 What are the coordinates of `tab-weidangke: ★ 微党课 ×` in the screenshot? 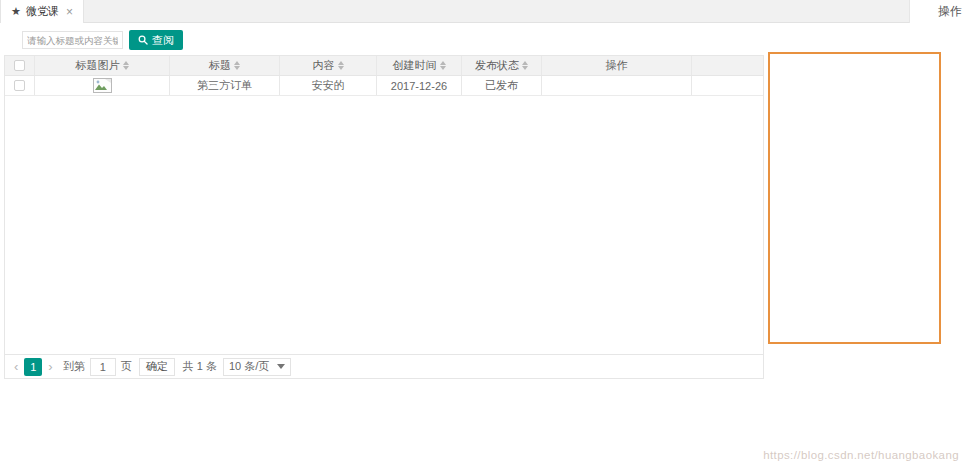 It's located at (42, 12).